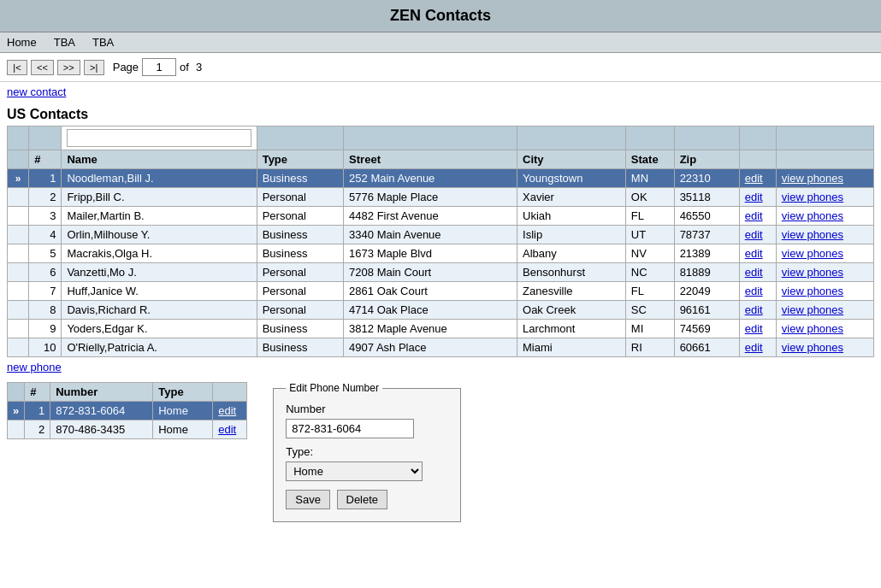  Describe the element at coordinates (440, 43) in the screenshot. I see `menu-bar: Home TBA TBA` at that location.